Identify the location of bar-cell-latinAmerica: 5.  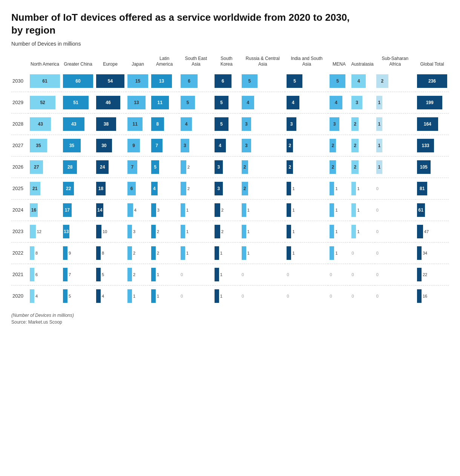
(164, 167).